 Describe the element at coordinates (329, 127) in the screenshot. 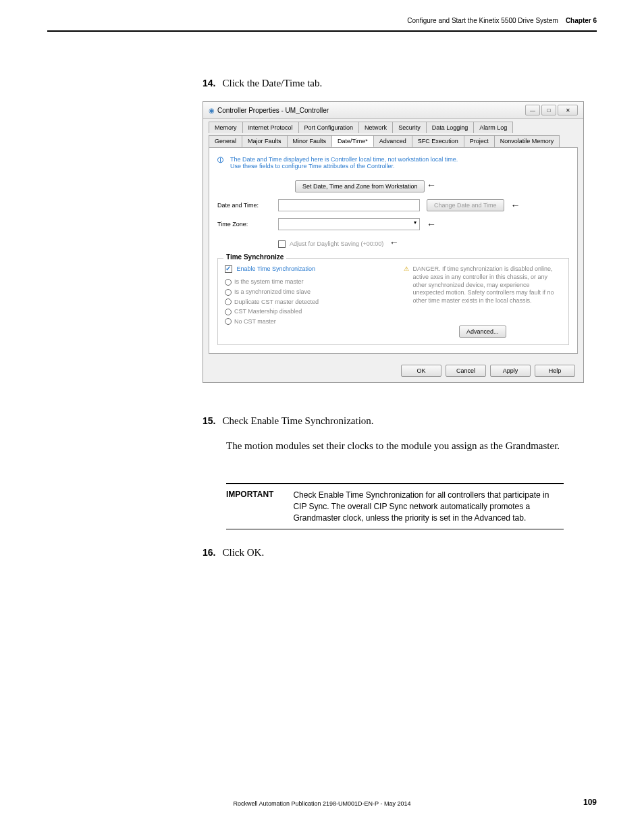

I see `tab-port-configuration: Port Configuration` at that location.